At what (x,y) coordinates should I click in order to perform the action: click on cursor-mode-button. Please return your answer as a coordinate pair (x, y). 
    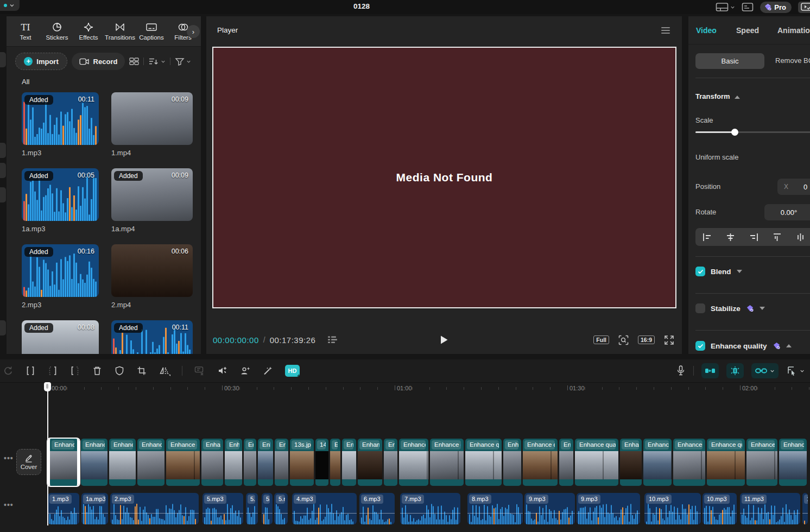
    Looking at the image, I should click on (795, 371).